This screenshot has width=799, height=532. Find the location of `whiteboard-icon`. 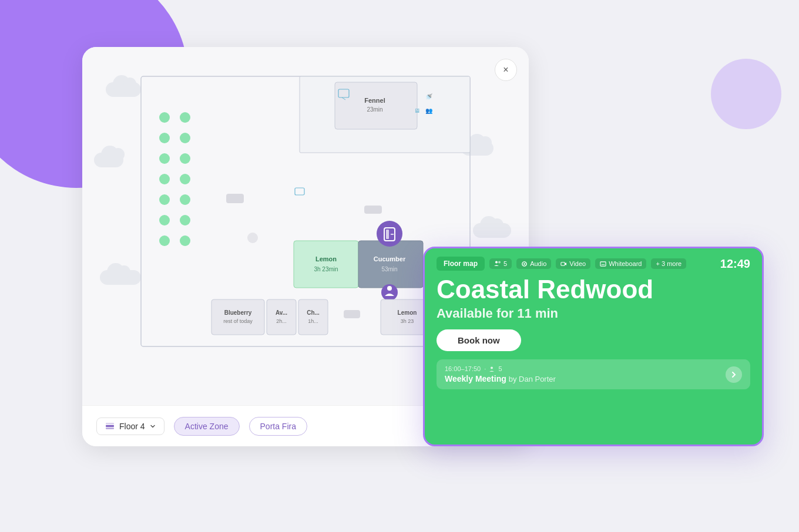

whiteboard-icon is located at coordinates (603, 264).